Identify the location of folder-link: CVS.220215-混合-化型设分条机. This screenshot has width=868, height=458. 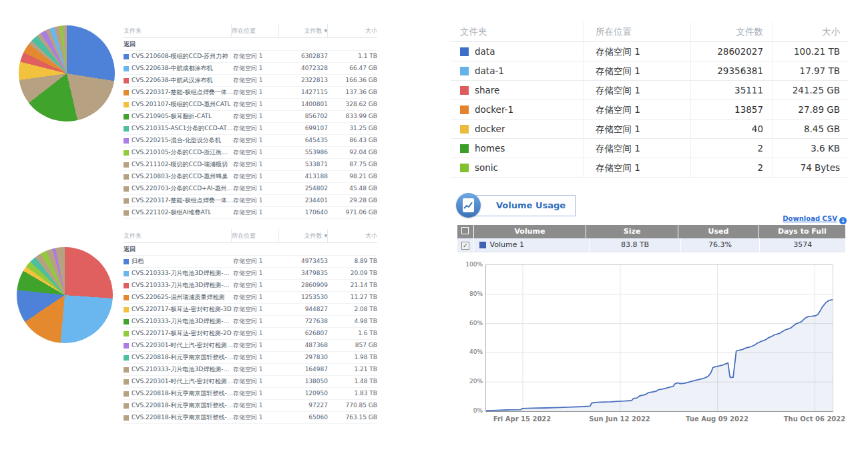
(176, 140).